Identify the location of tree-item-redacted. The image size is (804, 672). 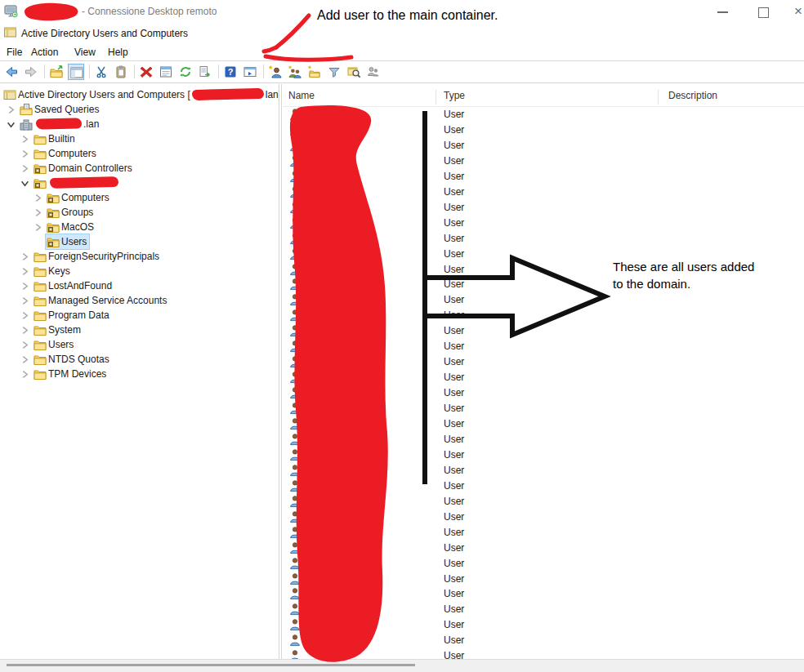
(139, 183).